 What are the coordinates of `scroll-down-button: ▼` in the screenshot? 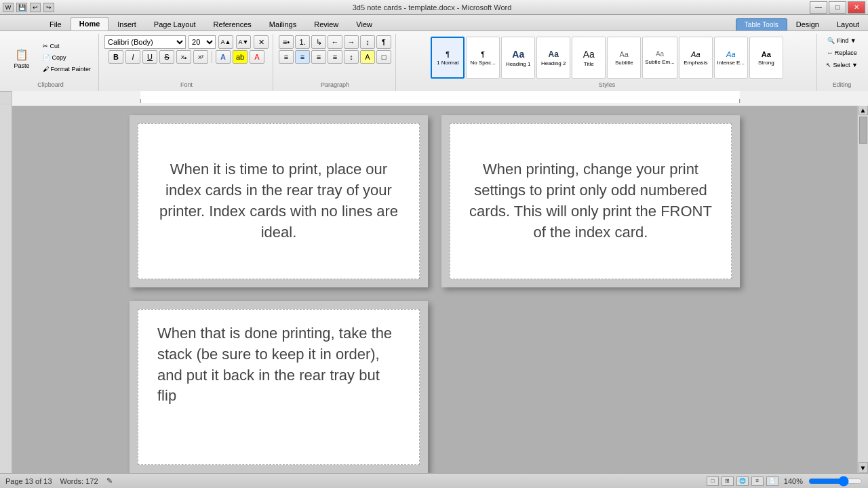 It's located at (863, 468).